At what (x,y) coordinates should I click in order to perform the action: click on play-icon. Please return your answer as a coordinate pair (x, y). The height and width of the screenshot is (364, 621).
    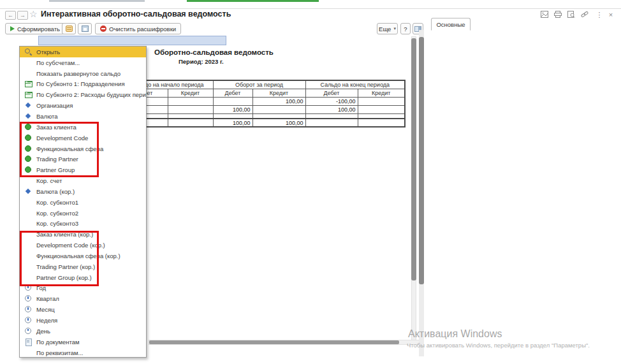
    Looking at the image, I should click on (13, 29).